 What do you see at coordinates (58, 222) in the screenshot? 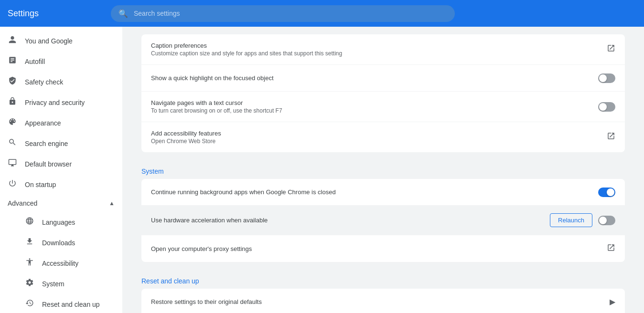
I see `sidebar-label-languages: Languages` at bounding box center [58, 222].